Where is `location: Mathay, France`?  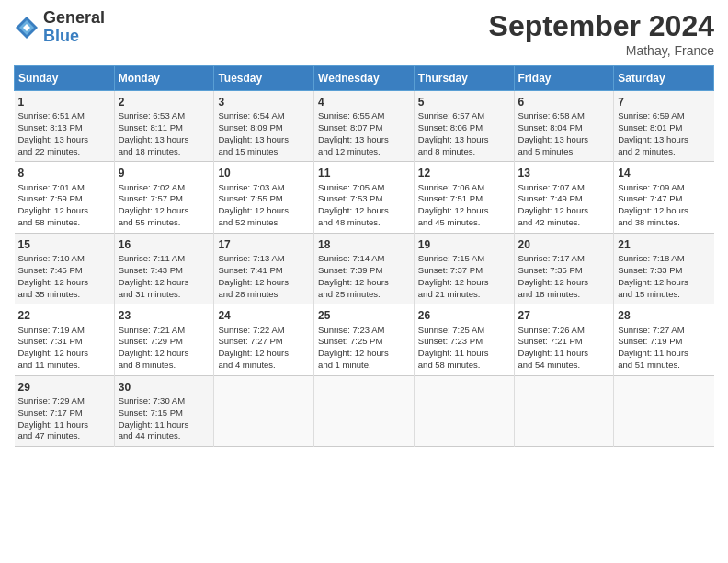 location: Mathay, France is located at coordinates (601, 51).